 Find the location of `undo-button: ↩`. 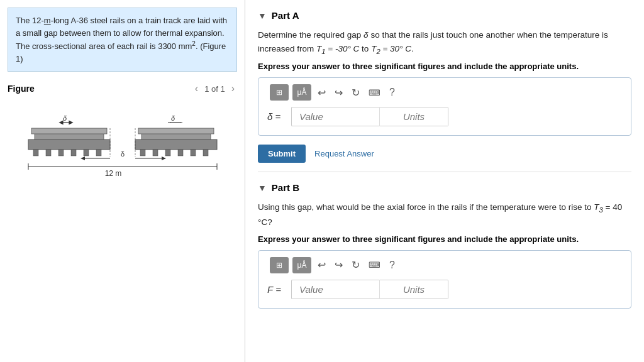

undo-button: ↩ is located at coordinates (322, 93).